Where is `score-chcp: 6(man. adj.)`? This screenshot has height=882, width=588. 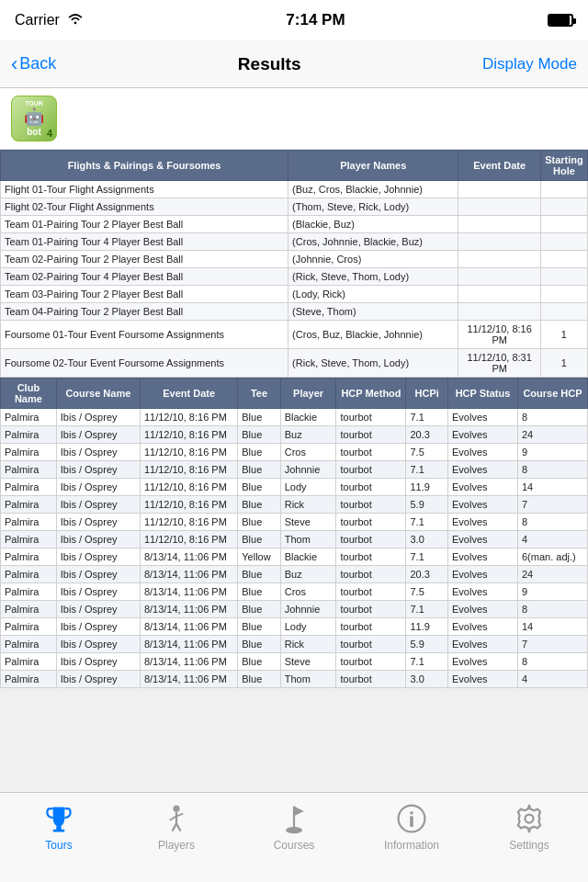
score-chcp: 6(man. adj.) is located at coordinates (552, 557).